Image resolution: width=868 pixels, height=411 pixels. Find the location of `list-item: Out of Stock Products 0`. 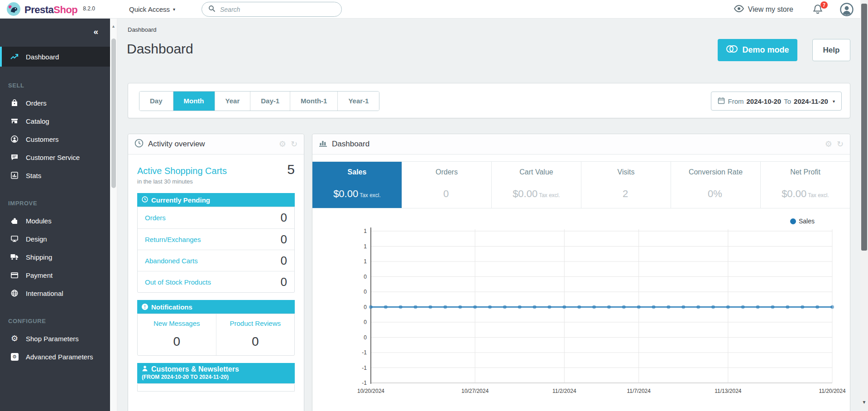

list-item: Out of Stock Products 0 is located at coordinates (216, 282).